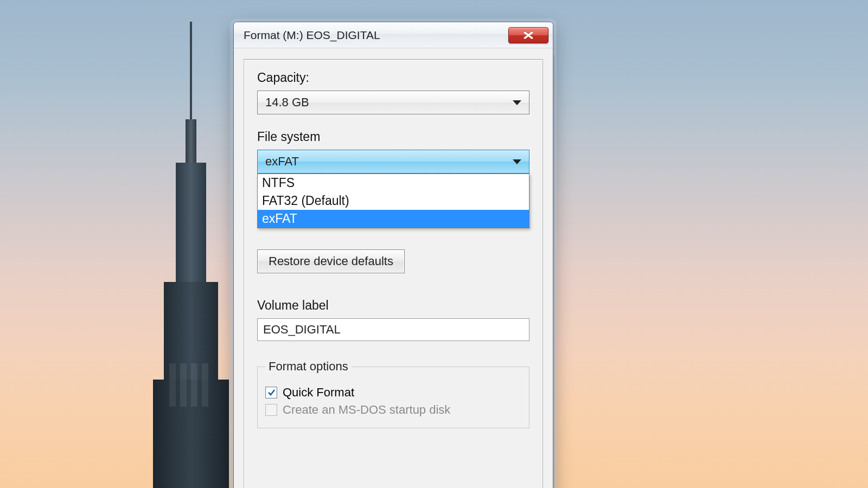 Image resolution: width=868 pixels, height=488 pixels. What do you see at coordinates (528, 35) in the screenshot?
I see `close-button` at bounding box center [528, 35].